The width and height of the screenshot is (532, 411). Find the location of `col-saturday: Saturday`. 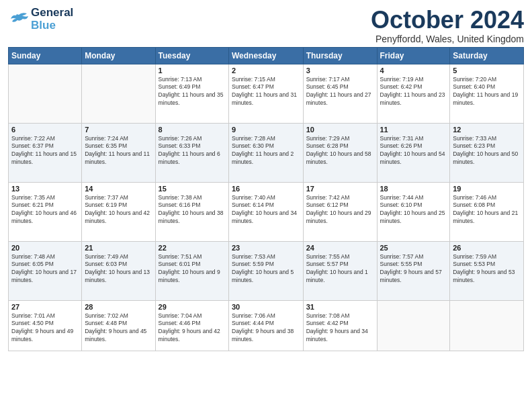

col-saturday: Saturday is located at coordinates (487, 55).